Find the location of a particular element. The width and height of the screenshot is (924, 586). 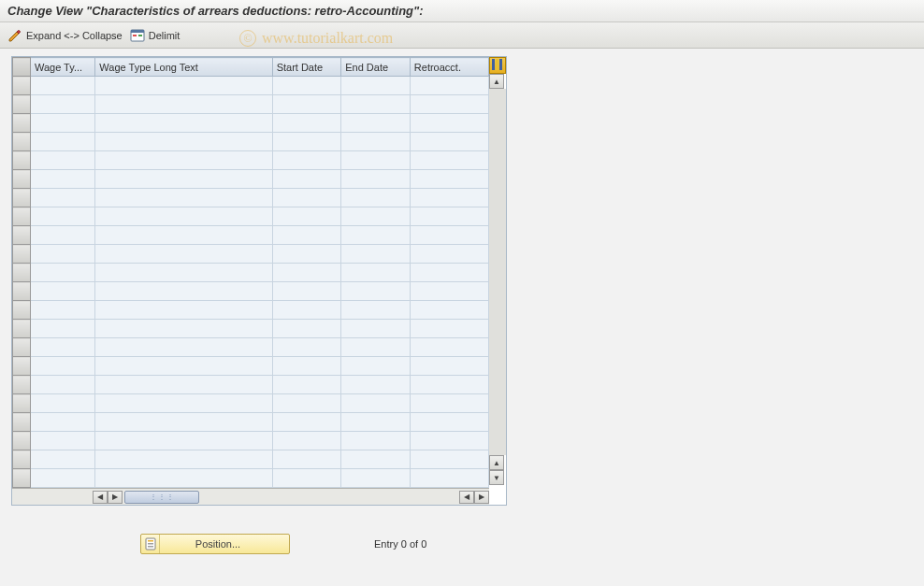

vertical-scrollbar: ▲ ▲ ▼ is located at coordinates (498, 279).